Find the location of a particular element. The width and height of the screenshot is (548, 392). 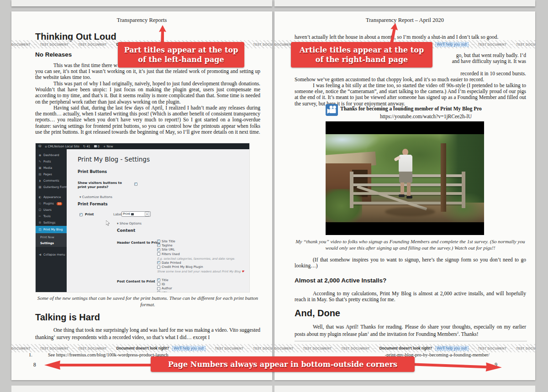

option-title: Title is located at coordinates (171, 280).